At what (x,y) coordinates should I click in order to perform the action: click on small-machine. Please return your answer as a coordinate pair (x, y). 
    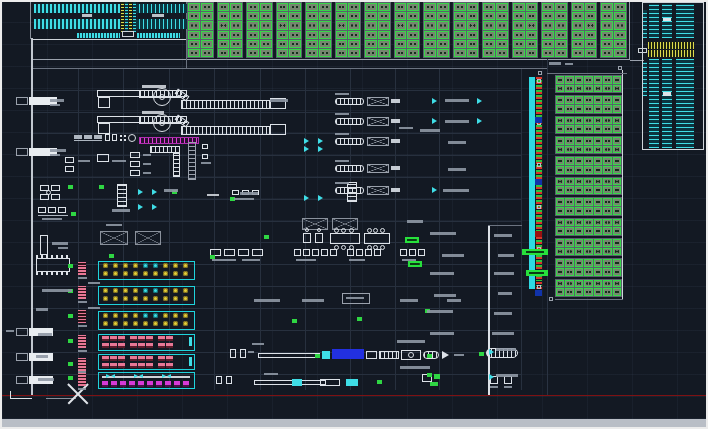
    Looking at the image, I should click on (508, 380).